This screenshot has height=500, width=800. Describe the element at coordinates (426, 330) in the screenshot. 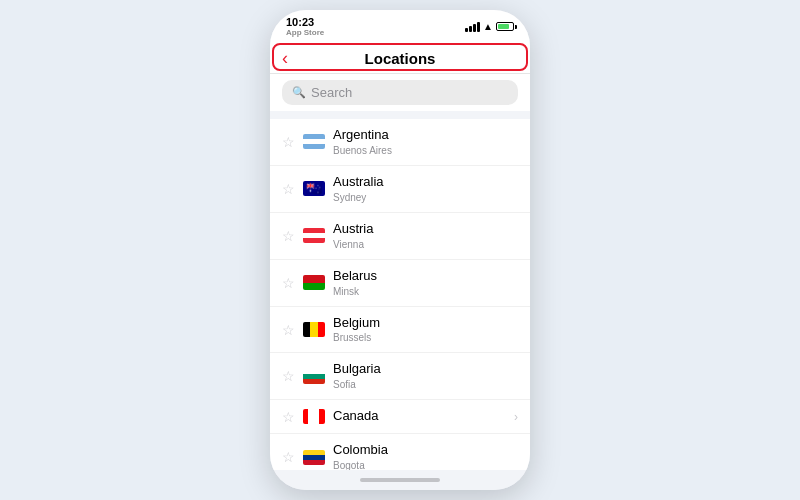

I see `country-info: Belgium Brussels` at that location.